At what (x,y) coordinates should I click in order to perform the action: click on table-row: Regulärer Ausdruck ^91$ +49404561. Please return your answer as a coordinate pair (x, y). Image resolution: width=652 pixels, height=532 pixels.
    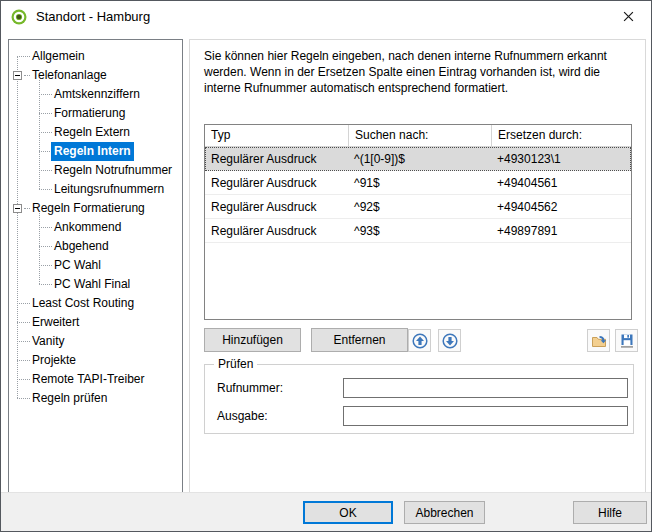
    Looking at the image, I should click on (418, 183).